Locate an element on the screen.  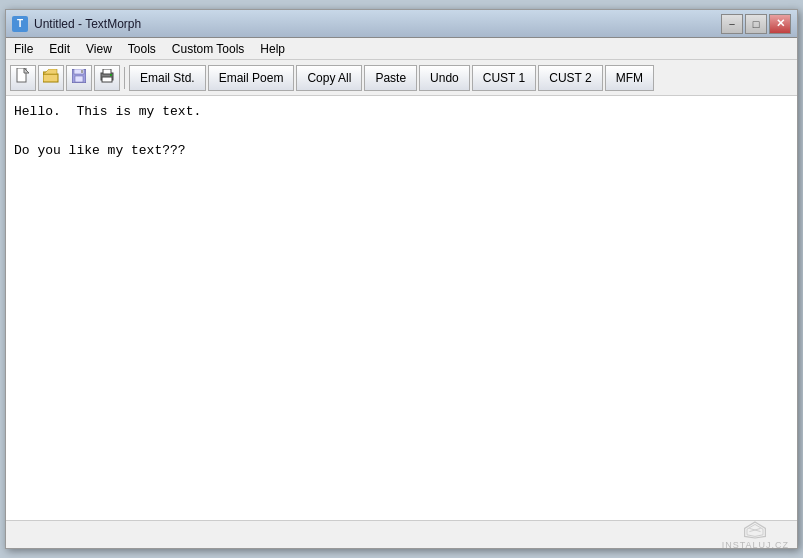
paste-button: Paste is located at coordinates (390, 78).